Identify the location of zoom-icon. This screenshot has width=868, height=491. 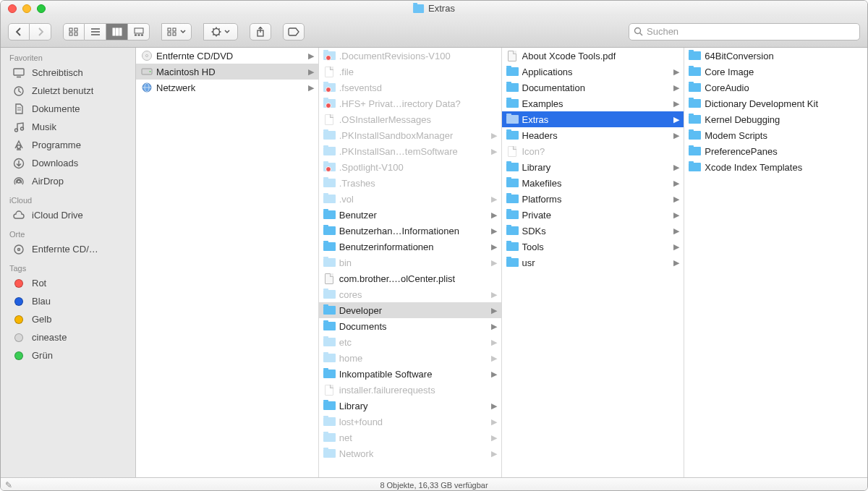
(41, 9).